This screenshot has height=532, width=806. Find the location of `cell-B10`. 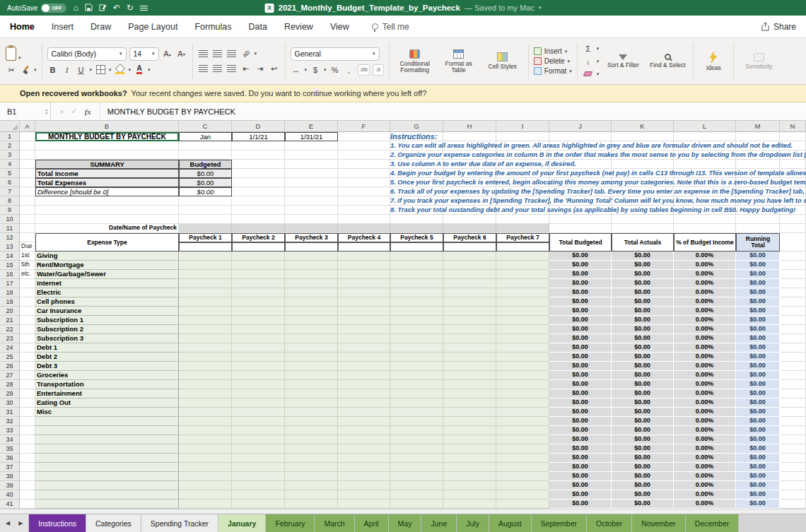

cell-B10 is located at coordinates (107, 219).